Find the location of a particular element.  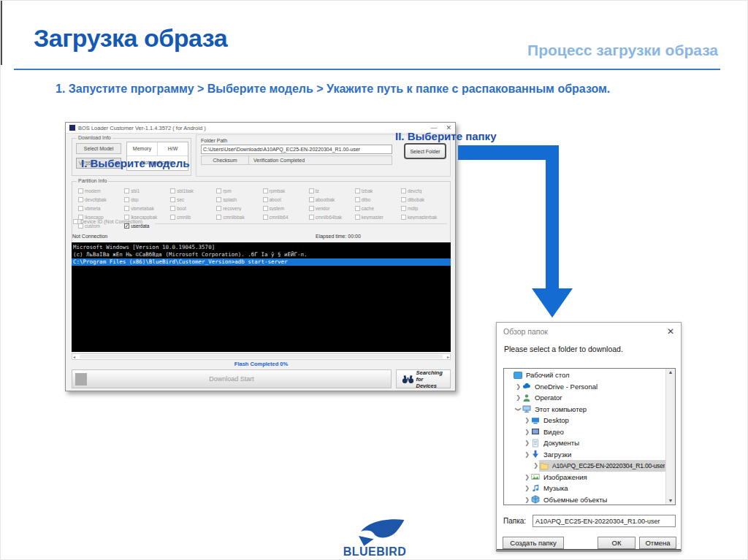

partition-checkbox-tz: tz is located at coordinates (332, 191).